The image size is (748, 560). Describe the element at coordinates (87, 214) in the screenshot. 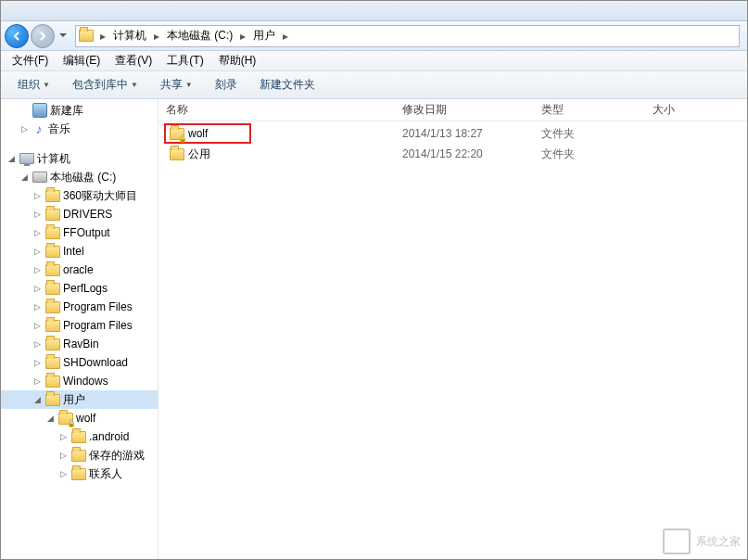

I see `tree-item-label: DRIVERS` at that location.